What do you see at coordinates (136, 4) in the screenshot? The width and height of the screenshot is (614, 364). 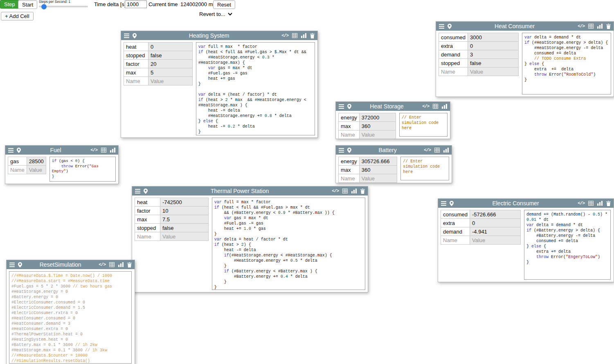 I see `time-delta-input` at bounding box center [136, 4].